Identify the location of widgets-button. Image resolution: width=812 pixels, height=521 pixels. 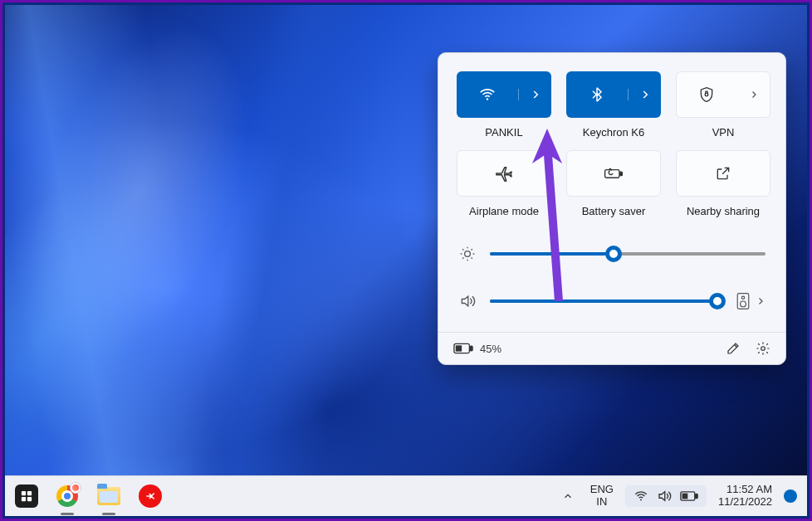
(27, 496).